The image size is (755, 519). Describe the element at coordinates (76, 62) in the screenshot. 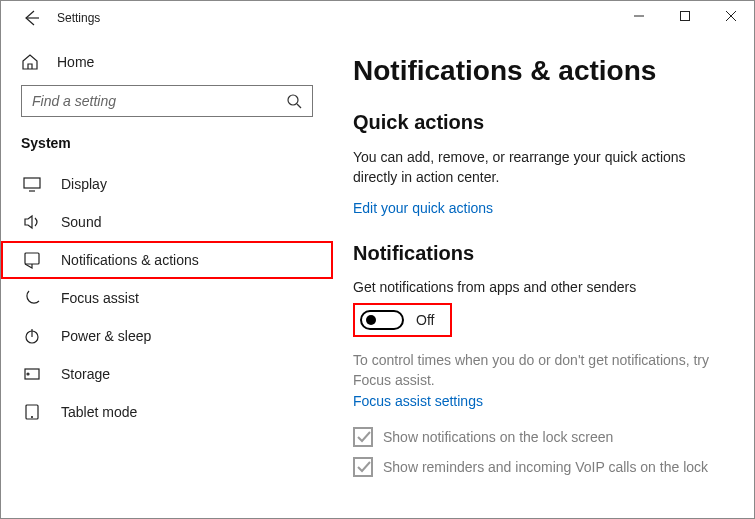

I see `sidebar-home-label: Home` at that location.